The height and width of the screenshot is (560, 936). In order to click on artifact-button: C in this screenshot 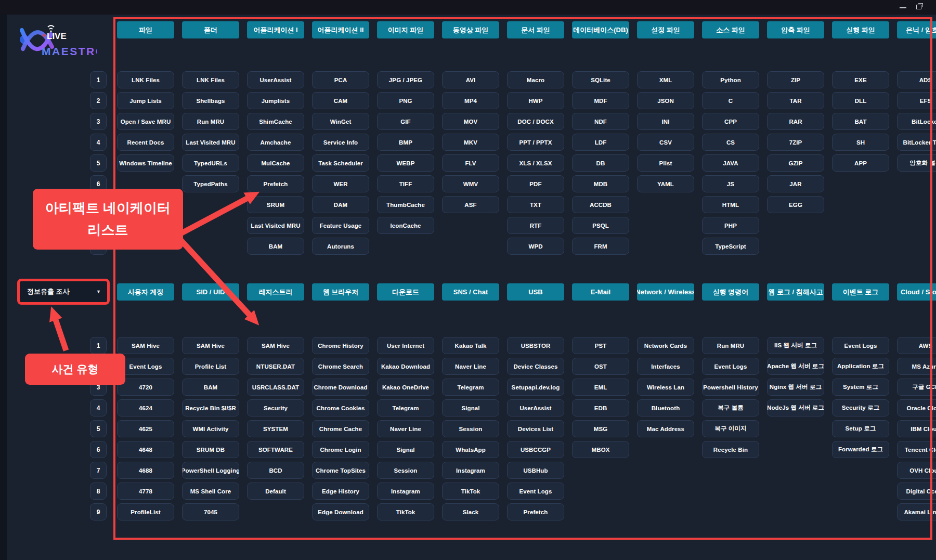, I will do `click(731, 101)`.